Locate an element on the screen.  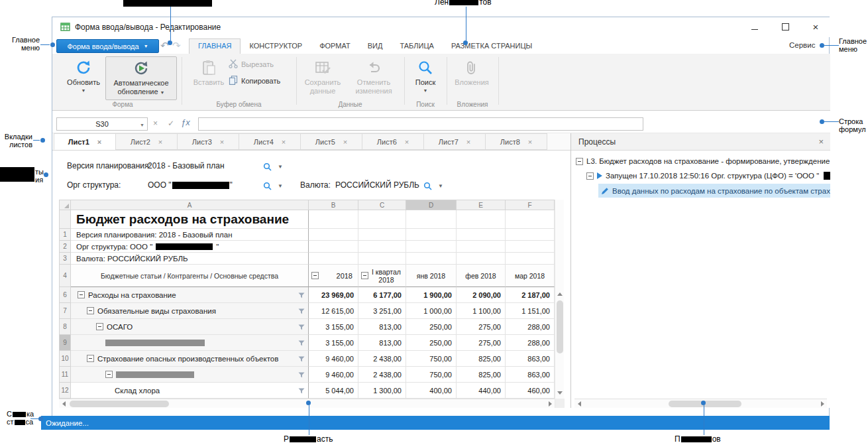
scroll-down-icon is located at coordinates (560, 393).